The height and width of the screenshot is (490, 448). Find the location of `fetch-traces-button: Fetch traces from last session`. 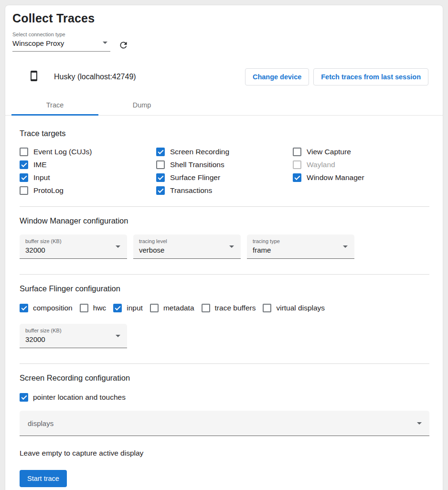

fetch-traces-button: Fetch traces from last session is located at coordinates (371, 77).